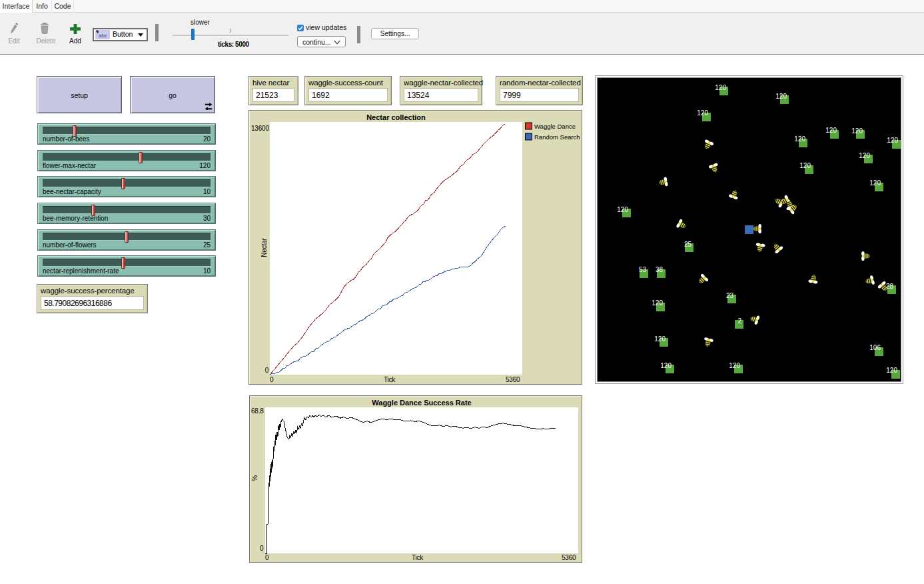  I want to click on svg-text: 25, so click(688, 244).